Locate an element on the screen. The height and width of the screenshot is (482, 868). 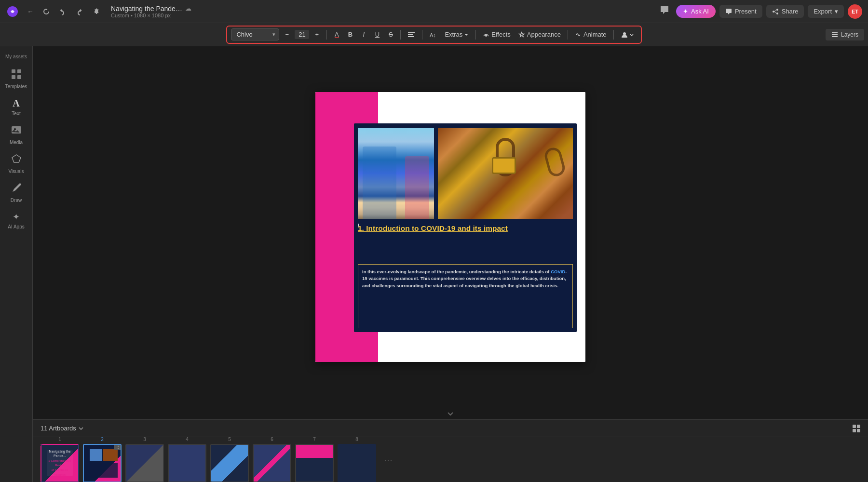
visuals-icon is located at coordinates (16, 160).